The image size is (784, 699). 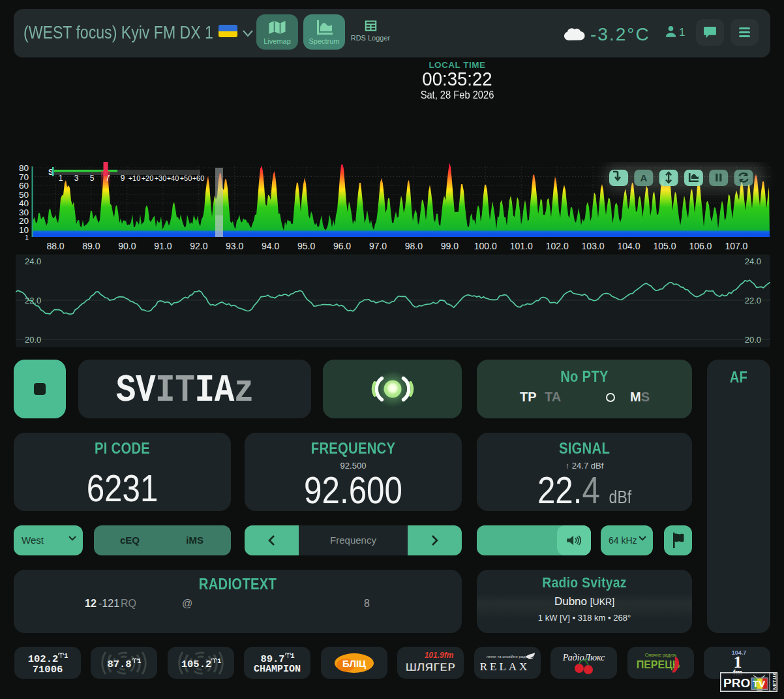 I want to click on svg-text: NET.UA, so click(x=775, y=681).